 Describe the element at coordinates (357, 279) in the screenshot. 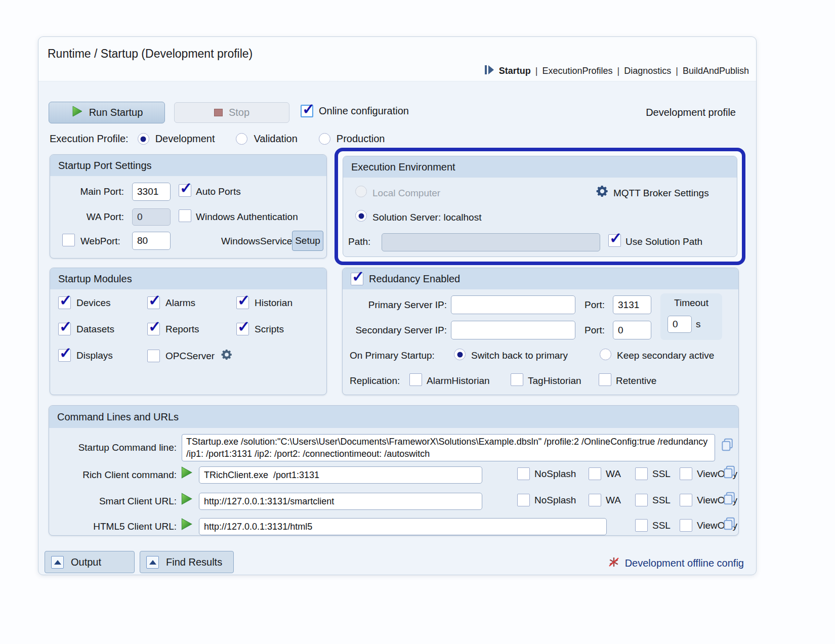

I see `redundancy-enabled-checkbox` at that location.